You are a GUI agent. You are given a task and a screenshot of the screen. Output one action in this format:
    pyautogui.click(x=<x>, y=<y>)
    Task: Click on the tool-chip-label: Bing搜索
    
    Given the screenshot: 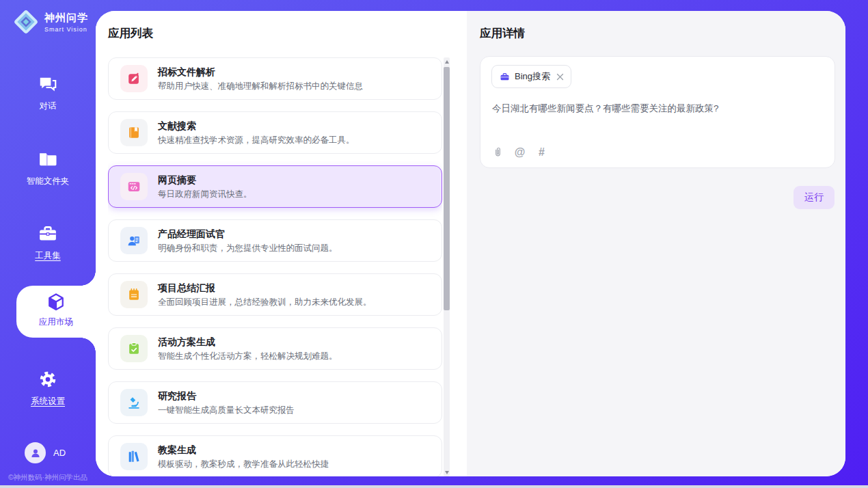 What is the action you would take?
    pyautogui.click(x=532, y=77)
    